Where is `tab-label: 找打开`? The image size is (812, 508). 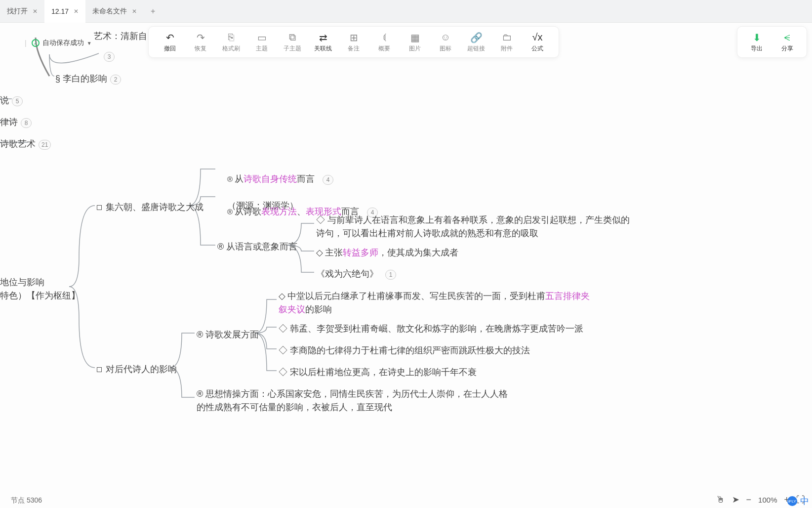 tab-label: 找打开 is located at coordinates (17, 11).